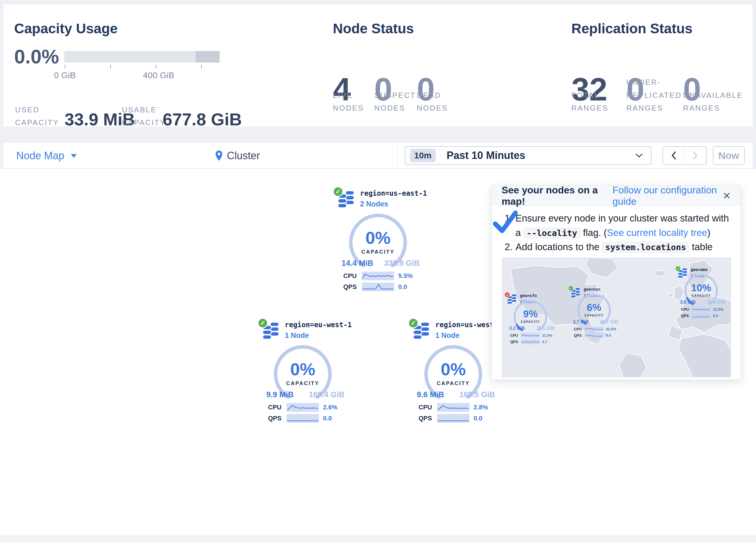  Describe the element at coordinates (667, 196) in the screenshot. I see `configuration-guide-link: Follow our configuration guide` at that location.